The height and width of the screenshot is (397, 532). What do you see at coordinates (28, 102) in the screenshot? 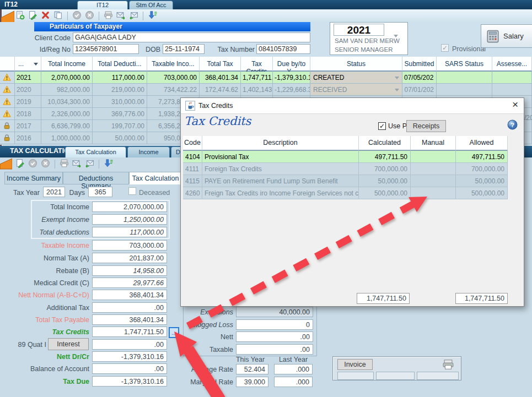
I see `grid-cell-year: 2019` at bounding box center [28, 102].